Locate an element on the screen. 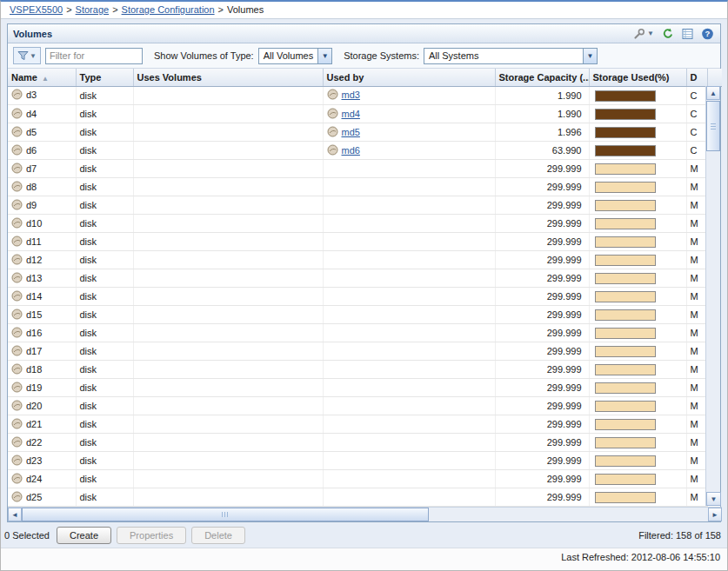 The image size is (728, 571). filter-menu-button: ▼ is located at coordinates (27, 56).